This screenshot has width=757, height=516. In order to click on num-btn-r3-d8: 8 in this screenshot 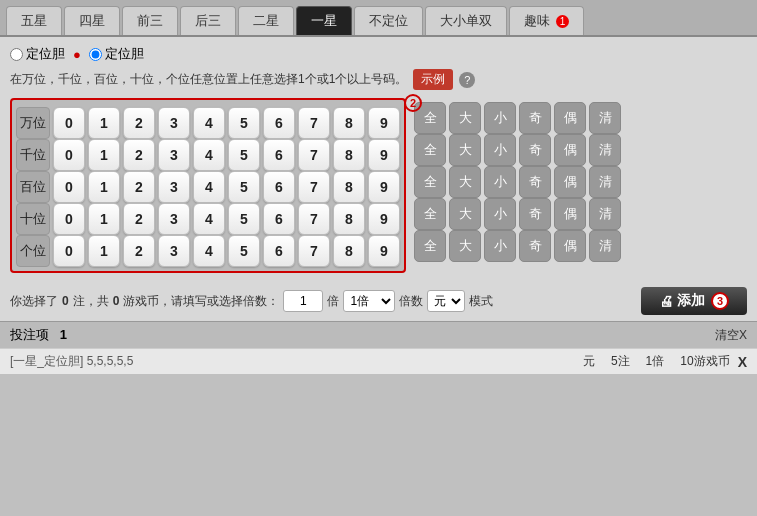, I will do `click(349, 219)`.